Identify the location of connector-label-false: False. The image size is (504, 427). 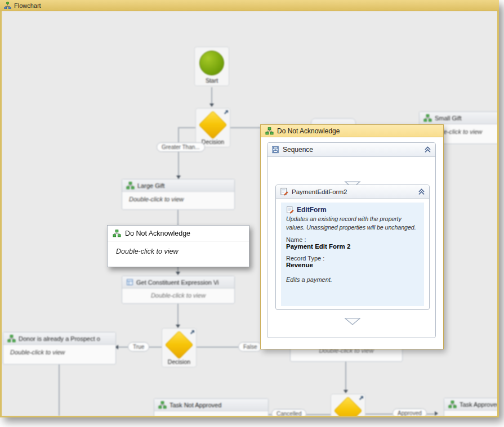
(250, 347).